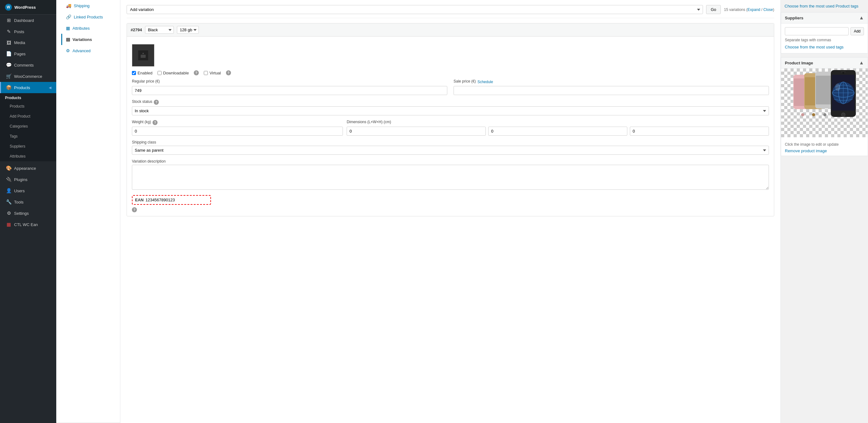 The height and width of the screenshot is (423, 868). What do you see at coordinates (822, 6) in the screenshot?
I see `choose-product-tags-link: Choose from the most used Product tags` at bounding box center [822, 6].